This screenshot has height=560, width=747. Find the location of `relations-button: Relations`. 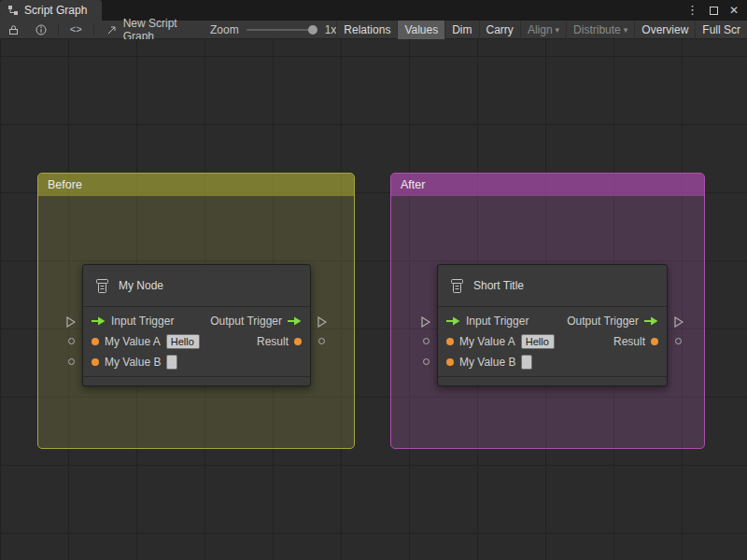

relations-button: Relations is located at coordinates (366, 30).